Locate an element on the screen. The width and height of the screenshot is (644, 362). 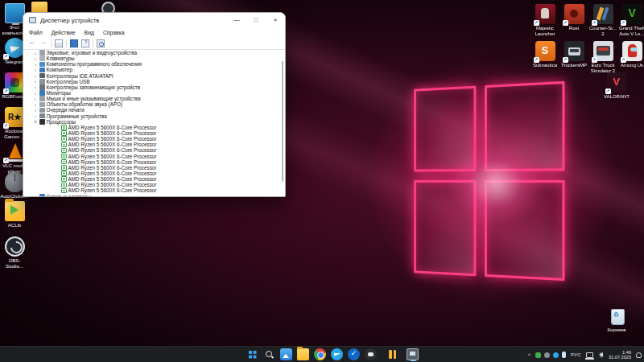
tree-item: ∨ Процессоры is located at coordinates (155, 122).